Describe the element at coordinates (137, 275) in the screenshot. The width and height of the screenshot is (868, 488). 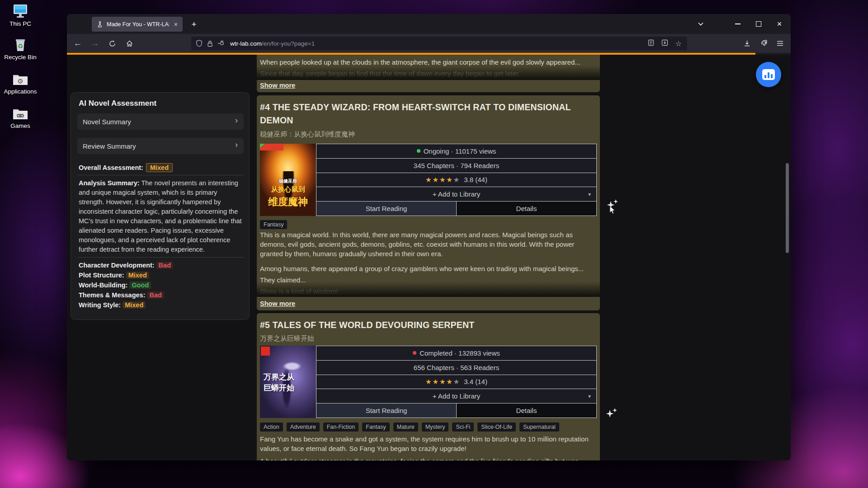
I see `category-value: Mixed` at that location.